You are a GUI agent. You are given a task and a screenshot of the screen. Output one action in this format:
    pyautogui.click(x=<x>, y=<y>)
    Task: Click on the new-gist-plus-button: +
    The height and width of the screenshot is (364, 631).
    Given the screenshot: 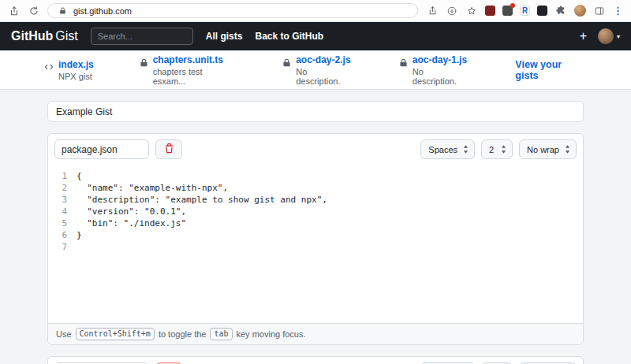 What is the action you would take?
    pyautogui.click(x=584, y=36)
    